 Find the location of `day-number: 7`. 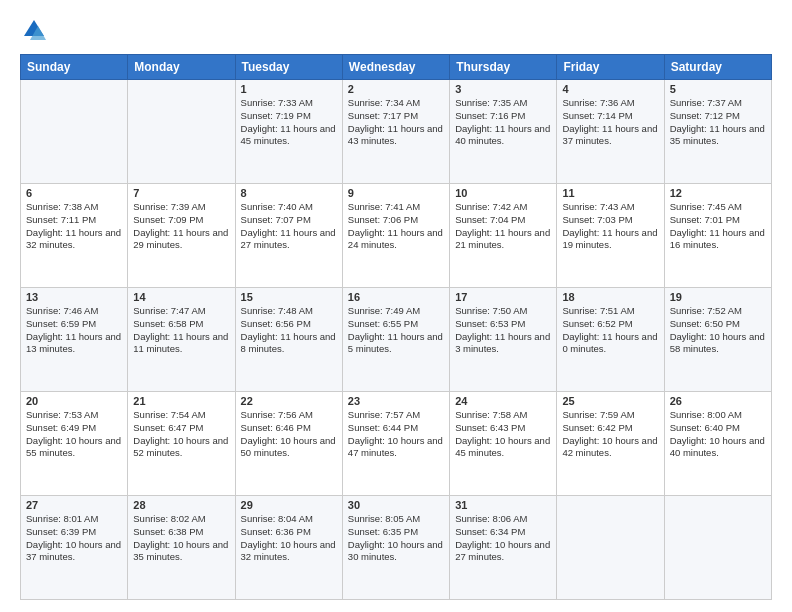

day-number: 7 is located at coordinates (181, 193).